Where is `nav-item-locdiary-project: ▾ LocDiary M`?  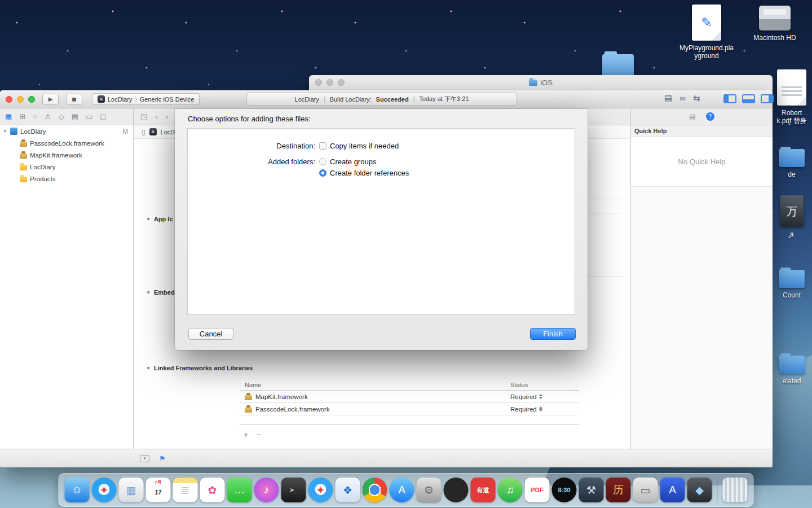
nav-item-locdiary-project: ▾ LocDiary M is located at coordinates (67, 131).